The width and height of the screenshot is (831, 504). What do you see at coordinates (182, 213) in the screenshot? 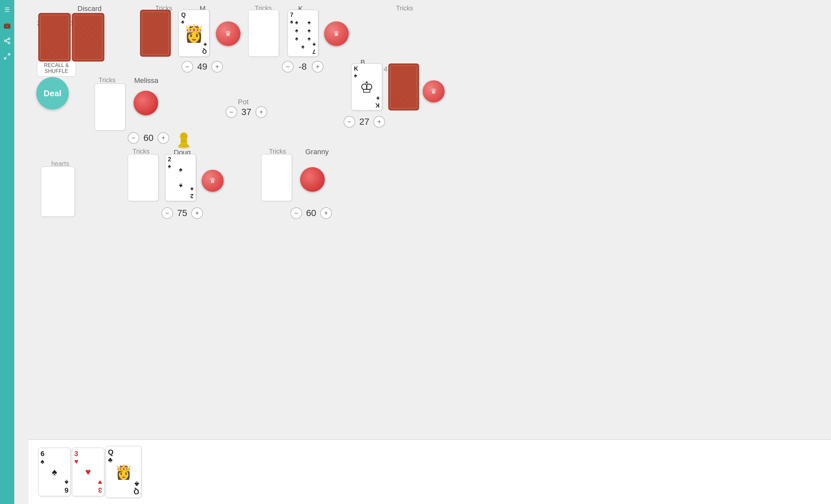
I see `doug-score-ctrl: − 75 +` at bounding box center [182, 213].